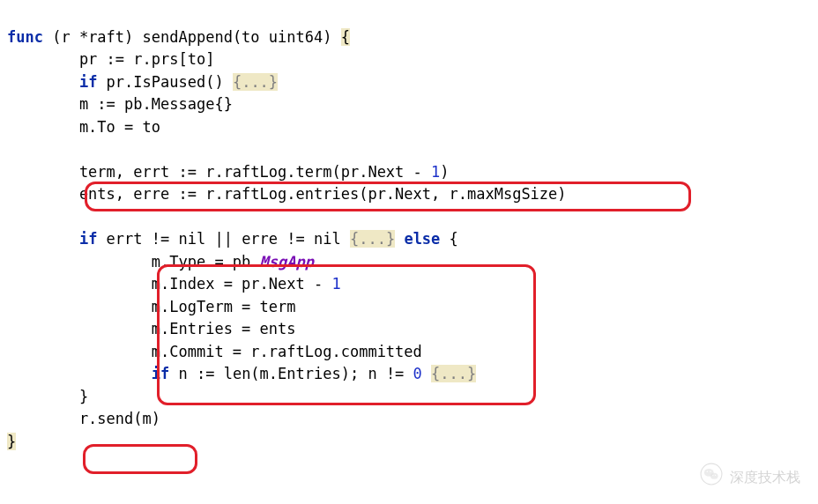 This screenshot has width=818, height=504. What do you see at coordinates (291, 374) in the screenshot?
I see `cond-n: n := len(m.Entries); n !=` at bounding box center [291, 374].